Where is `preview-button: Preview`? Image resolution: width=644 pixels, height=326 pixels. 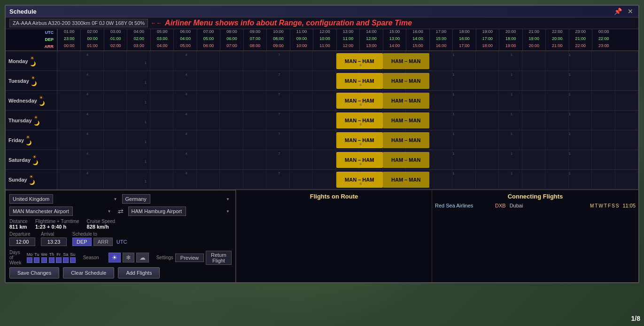 preview-button: Preview is located at coordinates (190, 258).